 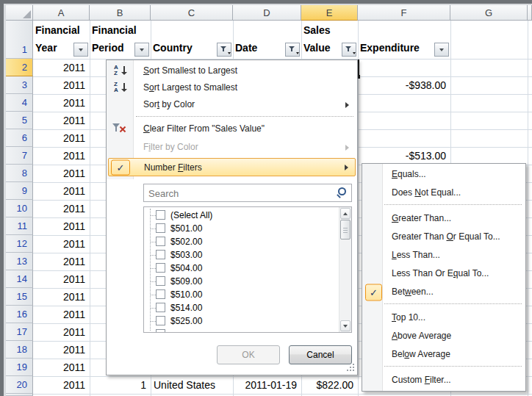 I want to click on cell-A20: 2011, so click(x=59, y=385).